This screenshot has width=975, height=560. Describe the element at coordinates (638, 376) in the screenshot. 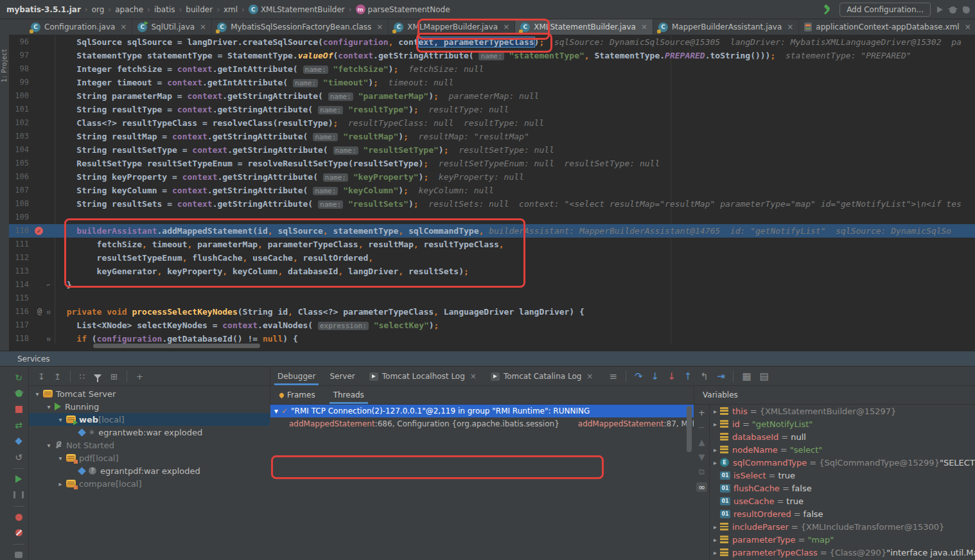

I see `step-over-icon: ↷` at that location.